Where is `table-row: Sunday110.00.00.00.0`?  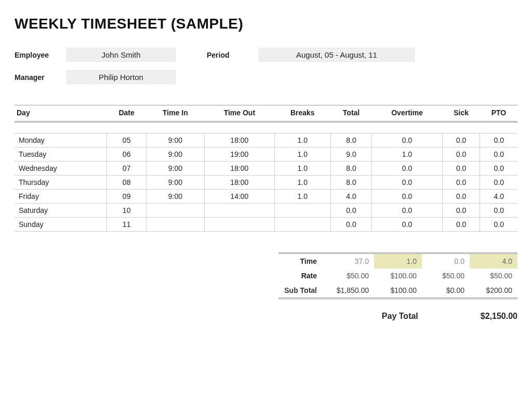
table-row: Sunday110.00.00.00.0 is located at coordinates (266, 224).